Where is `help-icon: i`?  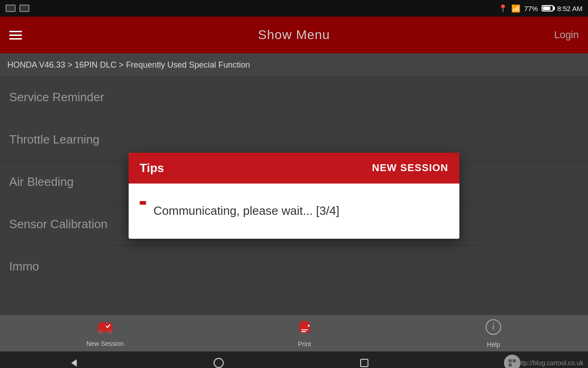 help-icon: i is located at coordinates (493, 329).